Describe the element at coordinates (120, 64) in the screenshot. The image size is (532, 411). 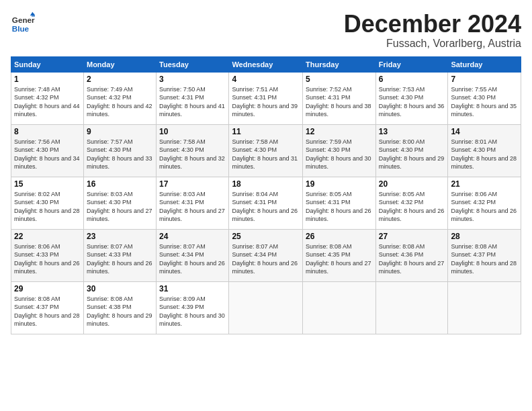
I see `col-monday: Monday` at that location.